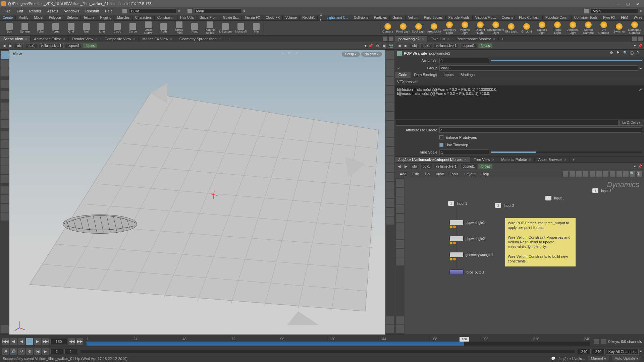  Describe the element at coordinates (31, 46) in the screenshot. I see `crumb-box1: box1` at that location.